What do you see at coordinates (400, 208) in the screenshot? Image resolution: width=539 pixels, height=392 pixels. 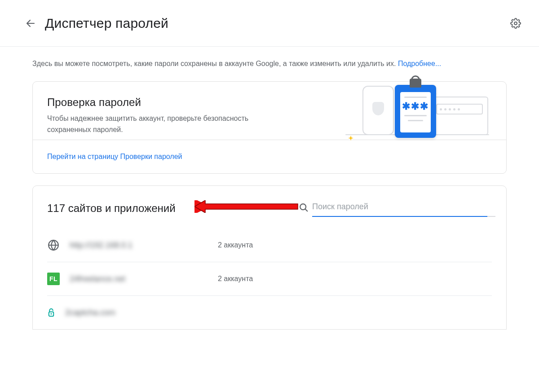 I see `search-input` at bounding box center [400, 208].